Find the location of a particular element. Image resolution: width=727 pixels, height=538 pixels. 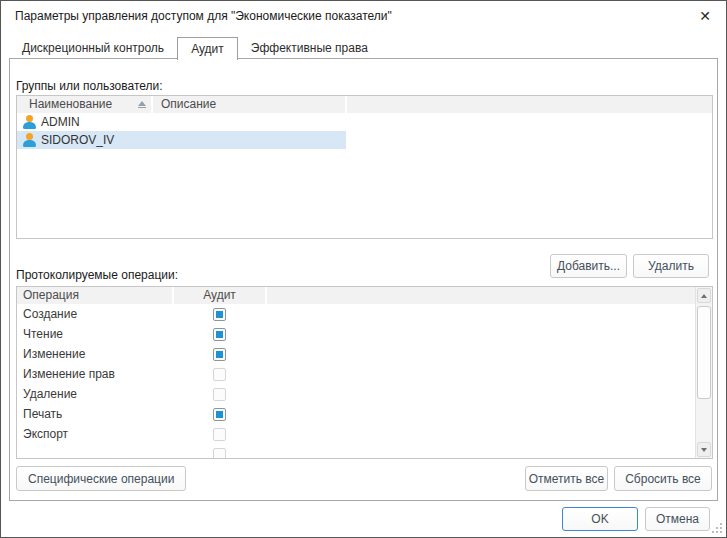

ok-button: OK is located at coordinates (600, 519).